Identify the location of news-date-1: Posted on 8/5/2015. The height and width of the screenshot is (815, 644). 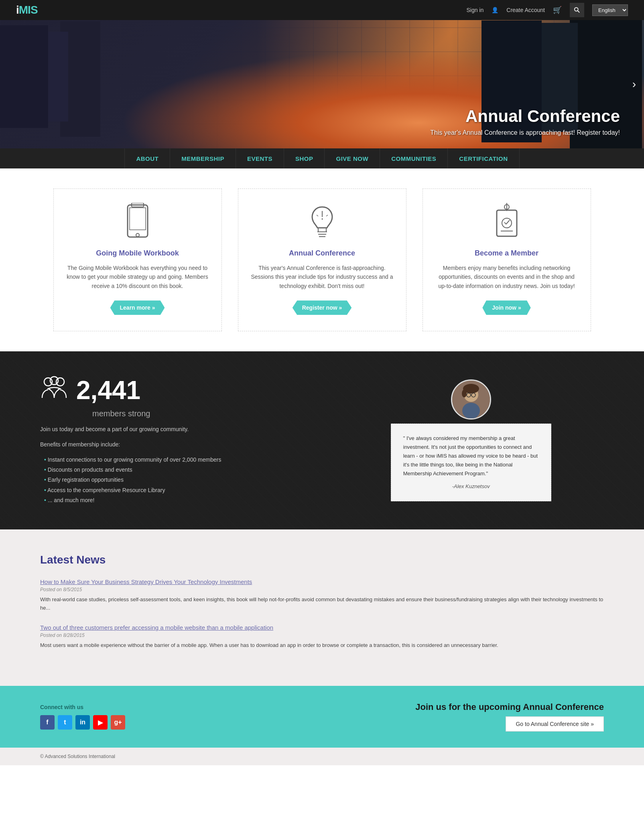
(322, 590).